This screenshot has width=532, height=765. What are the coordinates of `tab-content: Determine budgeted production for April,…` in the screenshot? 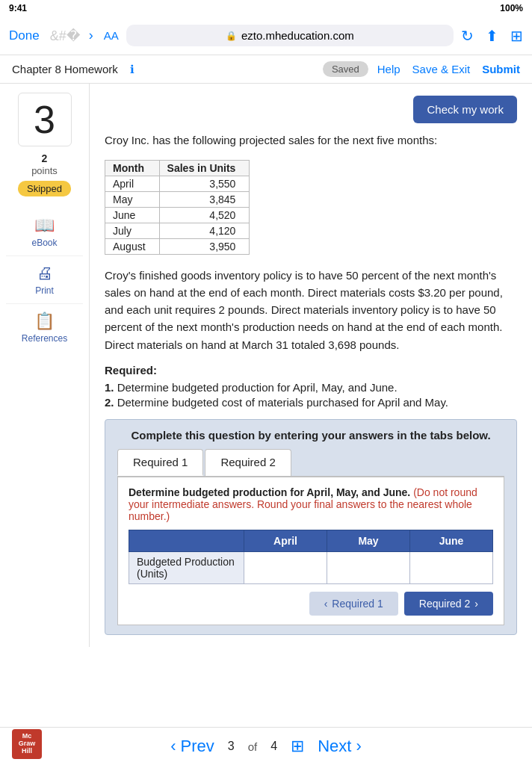 It's located at (311, 551).